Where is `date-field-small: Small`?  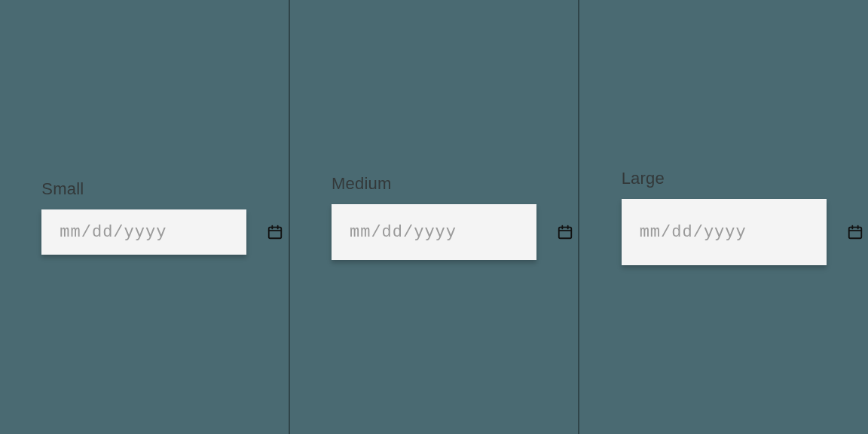
date-field-small: Small is located at coordinates (144, 217).